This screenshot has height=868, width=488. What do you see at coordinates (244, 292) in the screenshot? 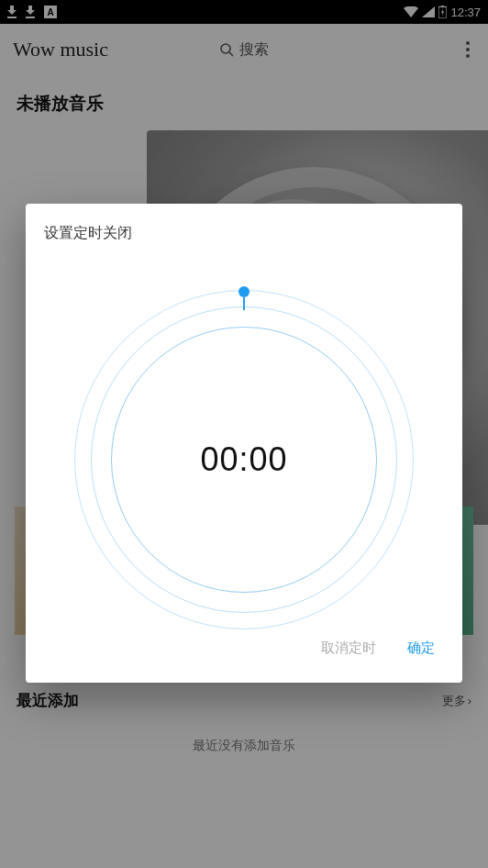
I see `dial-handle` at bounding box center [244, 292].